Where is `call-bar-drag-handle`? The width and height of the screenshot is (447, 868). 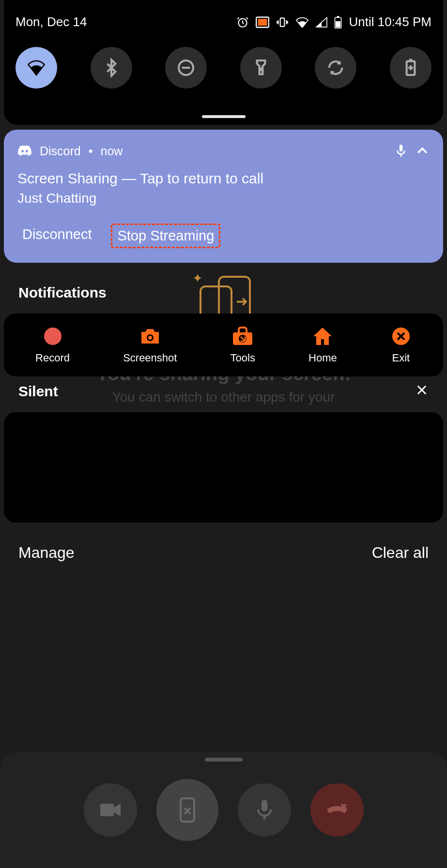 call-bar-drag-handle is located at coordinates (224, 760).